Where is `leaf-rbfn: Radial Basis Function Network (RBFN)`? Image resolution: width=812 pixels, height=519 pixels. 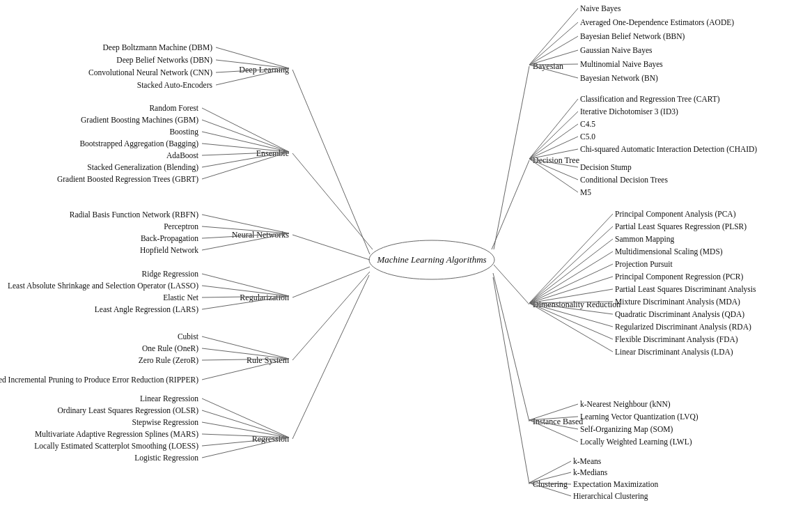
leaf-rbfn: Radial Basis Function Network (RBFN) is located at coordinates (134, 215).